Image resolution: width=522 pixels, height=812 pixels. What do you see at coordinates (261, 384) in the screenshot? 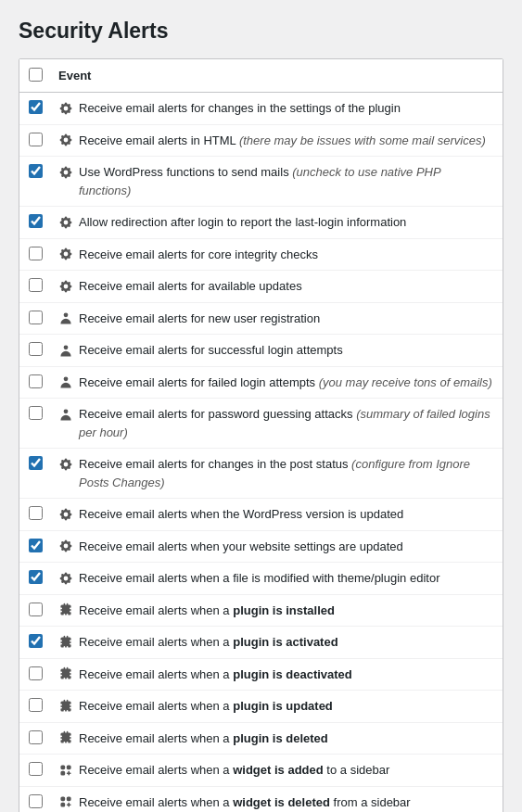
I see `table-row: Receive email alerts for failed login at…` at bounding box center [261, 384].